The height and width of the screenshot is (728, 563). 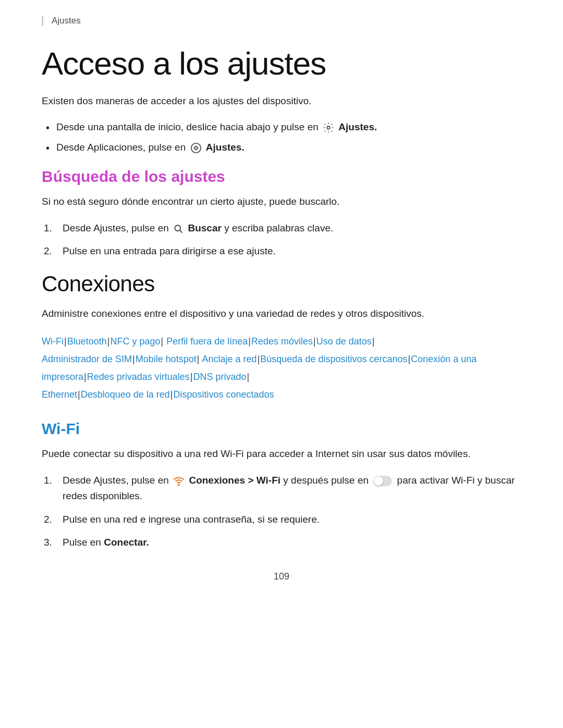 I want to click on breadcrumb: Ajustes, so click(x=282, y=21).